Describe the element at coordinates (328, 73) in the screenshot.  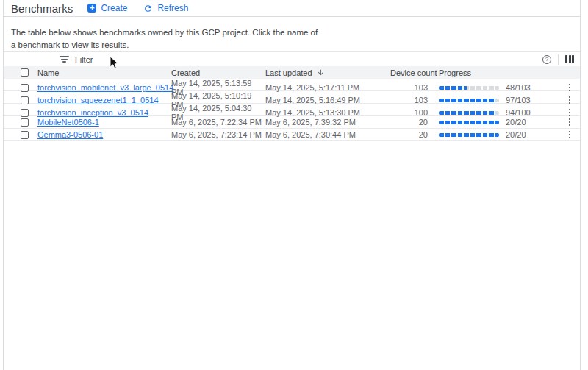
I see `column-header-last-updated: Last updated` at that location.